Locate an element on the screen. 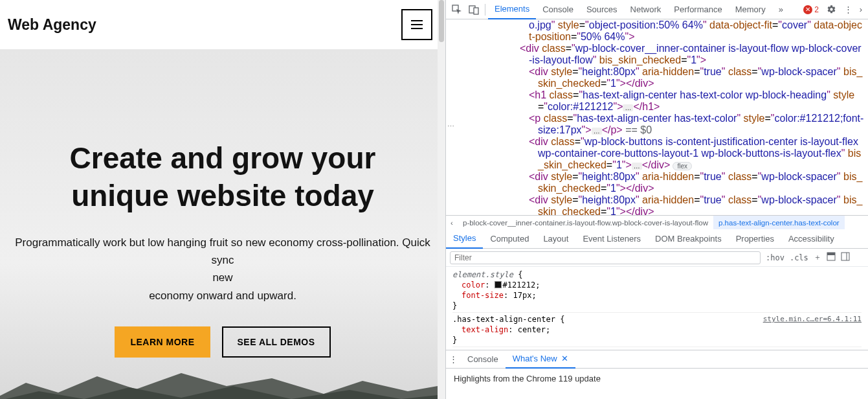 The height and width of the screenshot is (399, 868). breadcrumb-item-container: p-block-cover__inner-container.is-layout… is located at coordinates (585, 223).